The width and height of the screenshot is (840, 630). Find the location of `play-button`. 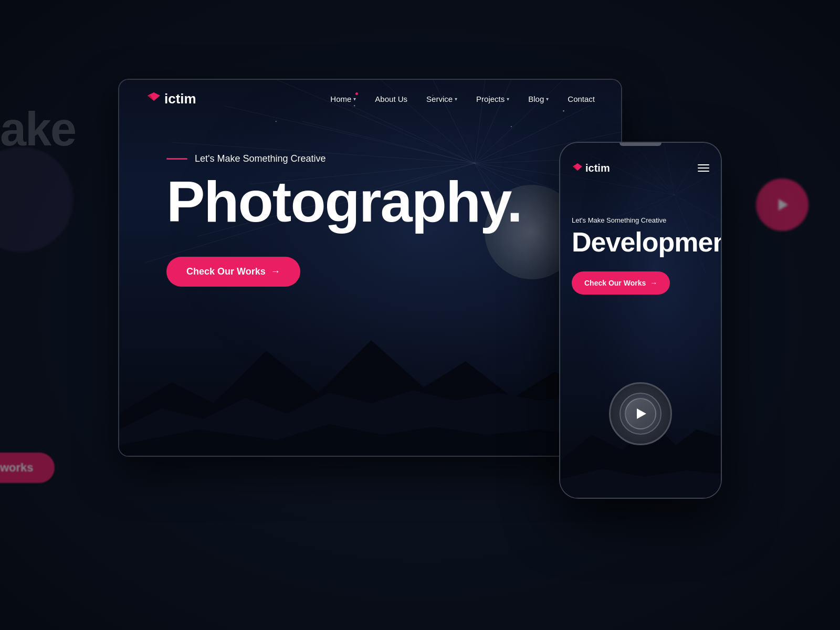

play-button is located at coordinates (640, 414).